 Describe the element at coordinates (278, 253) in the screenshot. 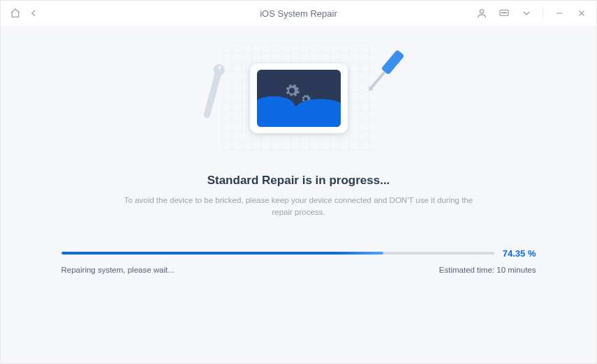

I see `progress-track` at that location.